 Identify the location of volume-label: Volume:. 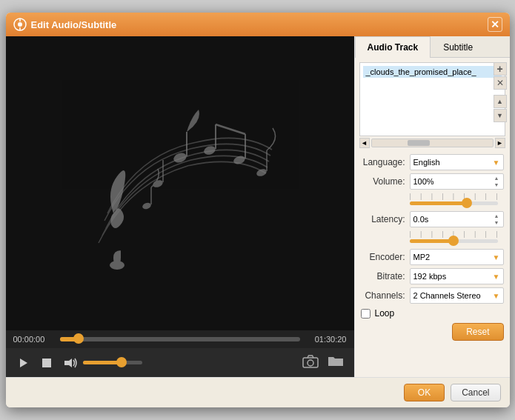
(383, 181).